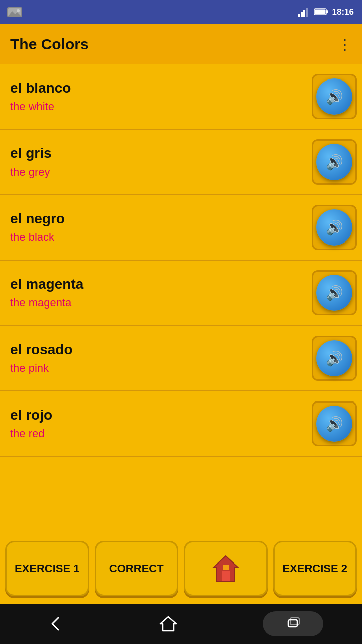  Describe the element at coordinates (226, 569) in the screenshot. I see `home-button` at that location.